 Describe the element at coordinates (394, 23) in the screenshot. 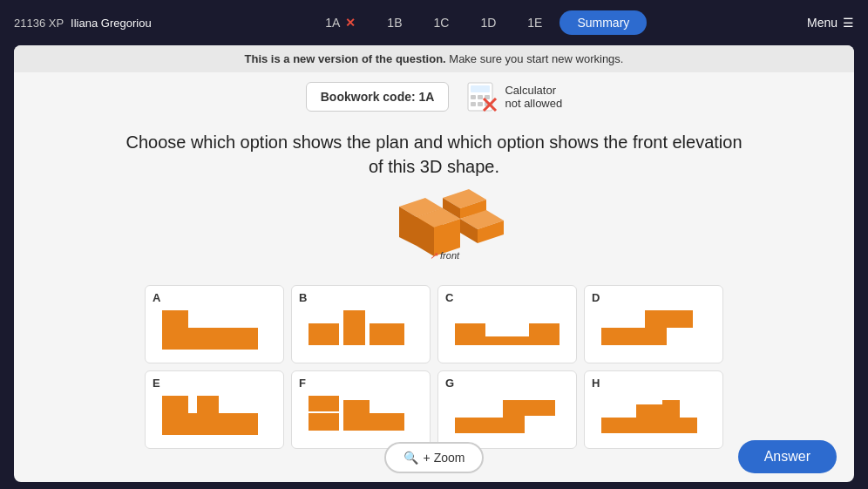

I see `tab-1b: 1B` at that location.